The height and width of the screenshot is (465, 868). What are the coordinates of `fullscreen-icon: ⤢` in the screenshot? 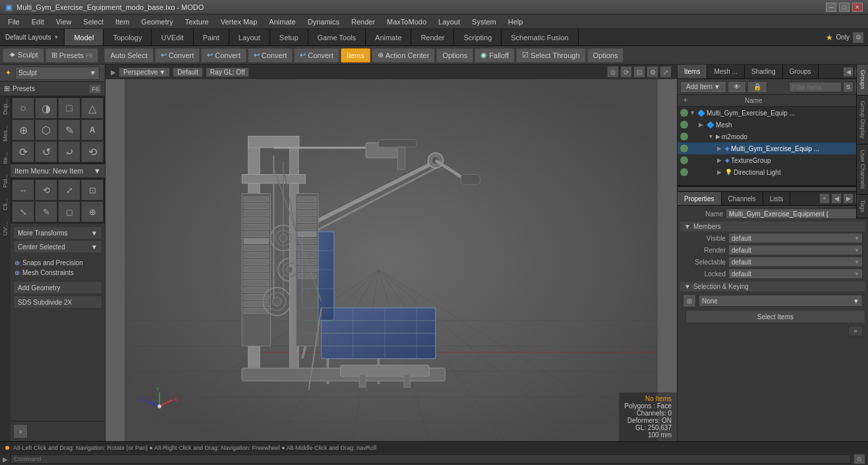 It's located at (666, 72).